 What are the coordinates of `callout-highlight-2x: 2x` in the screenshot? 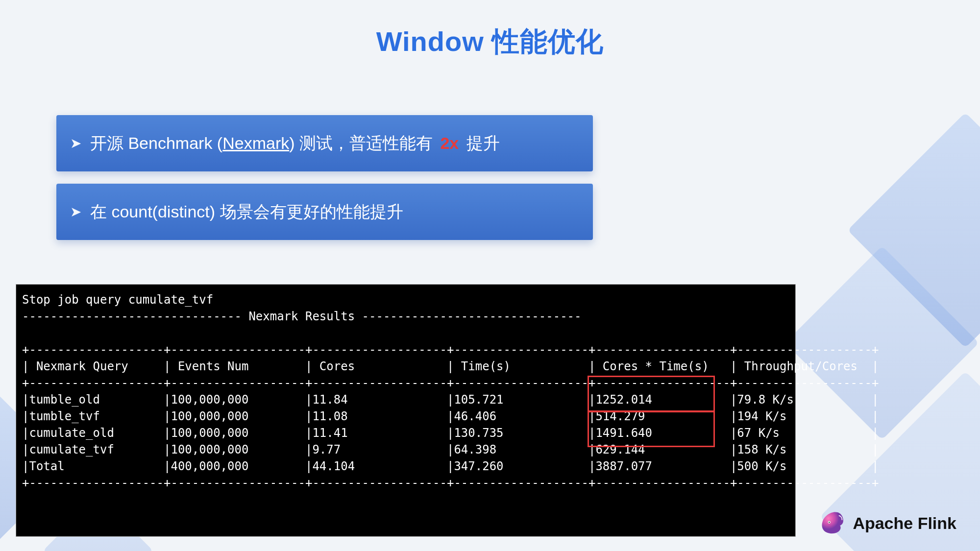 It's located at (449, 143).